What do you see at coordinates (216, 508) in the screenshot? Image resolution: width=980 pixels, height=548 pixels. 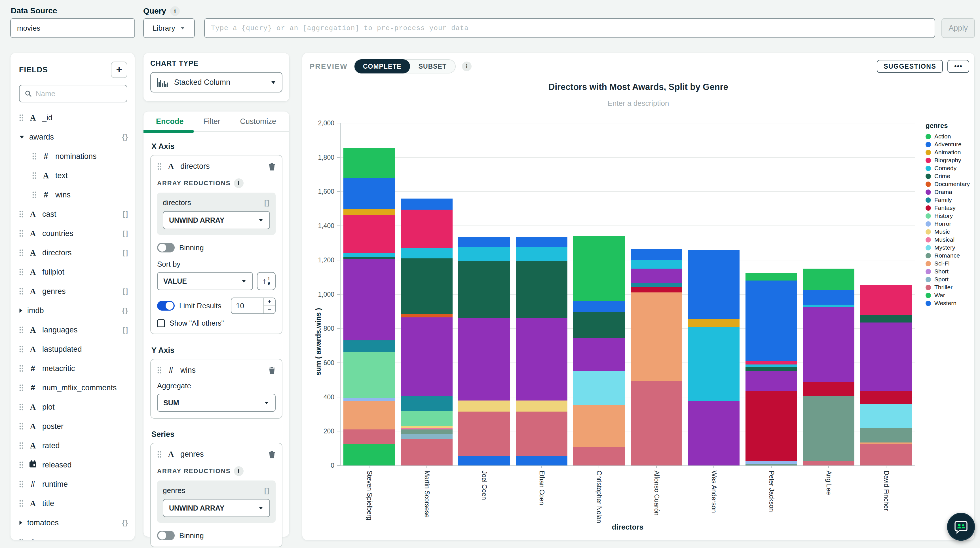 I see `series-reduction-select: UNWIND ARRAY` at bounding box center [216, 508].